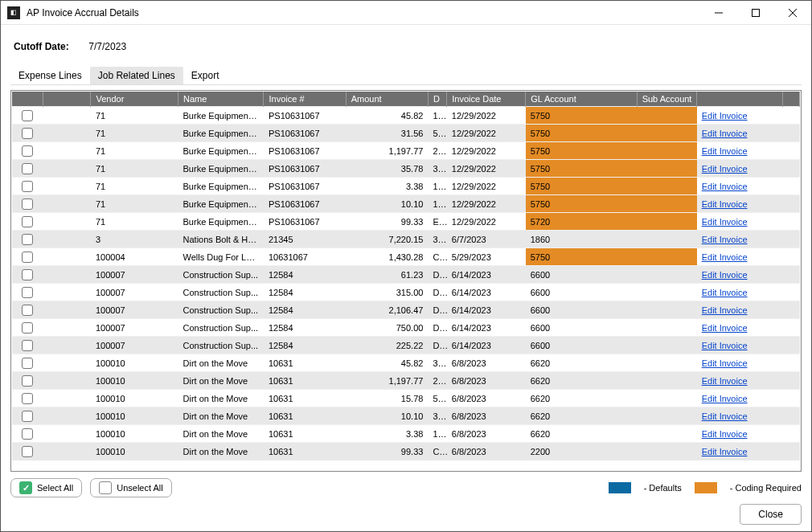  Describe the element at coordinates (437, 222) in the screenshot. I see `cell-d: E..` at that location.